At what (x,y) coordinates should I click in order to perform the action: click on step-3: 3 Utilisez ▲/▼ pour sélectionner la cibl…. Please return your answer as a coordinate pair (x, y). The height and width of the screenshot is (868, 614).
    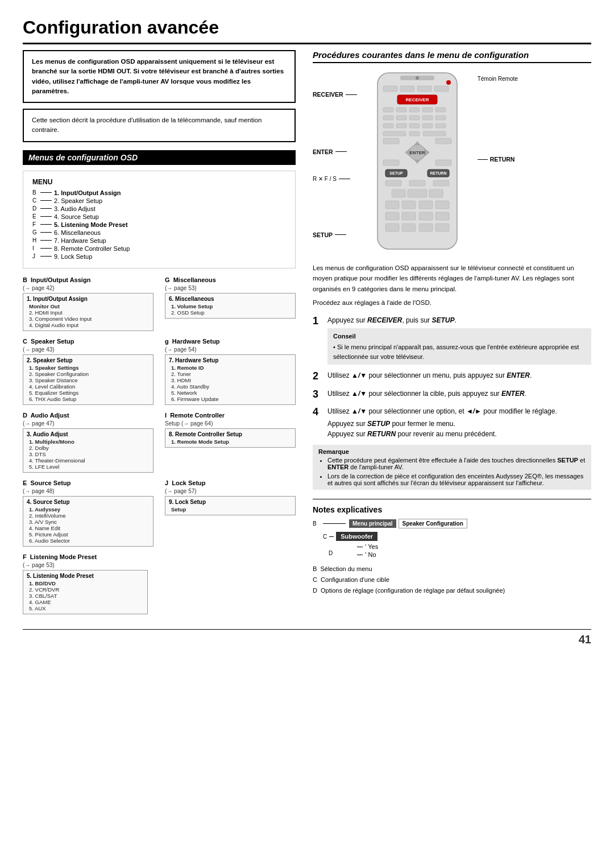
    Looking at the image, I should click on (452, 395).